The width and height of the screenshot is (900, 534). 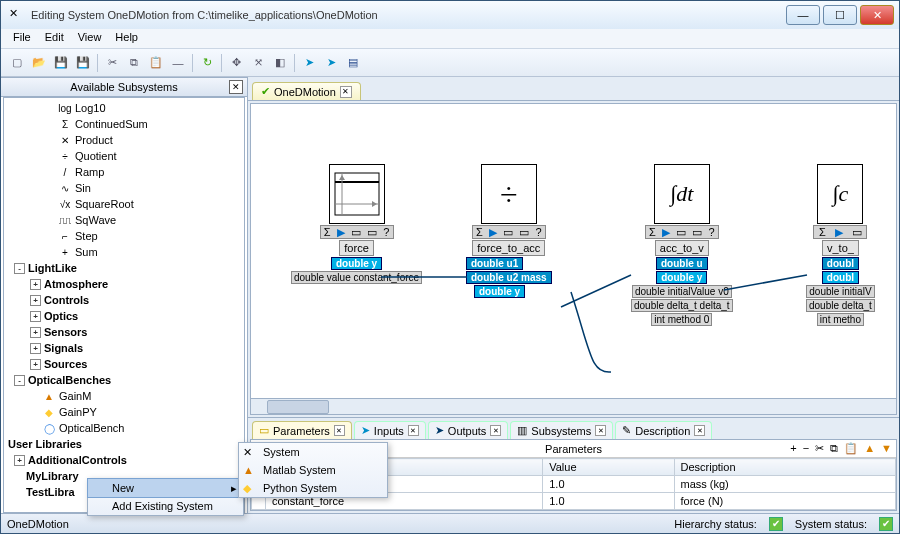 What do you see at coordinates (840, 278) in the screenshot?
I see `port-out: doubl` at bounding box center [840, 278].